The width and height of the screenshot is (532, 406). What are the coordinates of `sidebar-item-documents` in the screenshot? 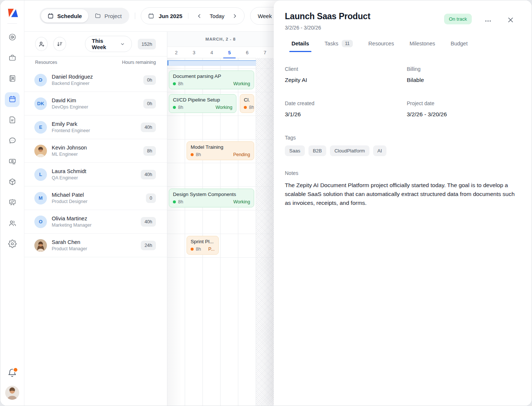 It's located at (12, 120).